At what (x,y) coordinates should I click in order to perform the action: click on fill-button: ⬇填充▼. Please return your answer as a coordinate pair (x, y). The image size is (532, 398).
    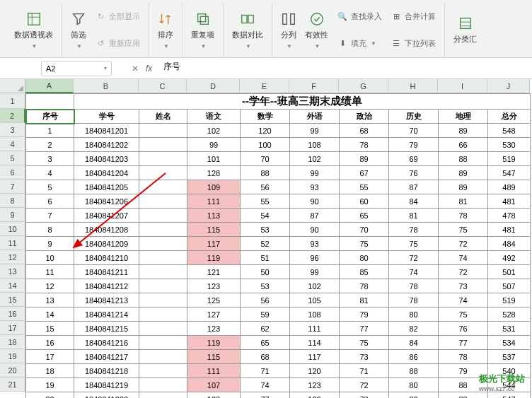
    Looking at the image, I should click on (359, 43).